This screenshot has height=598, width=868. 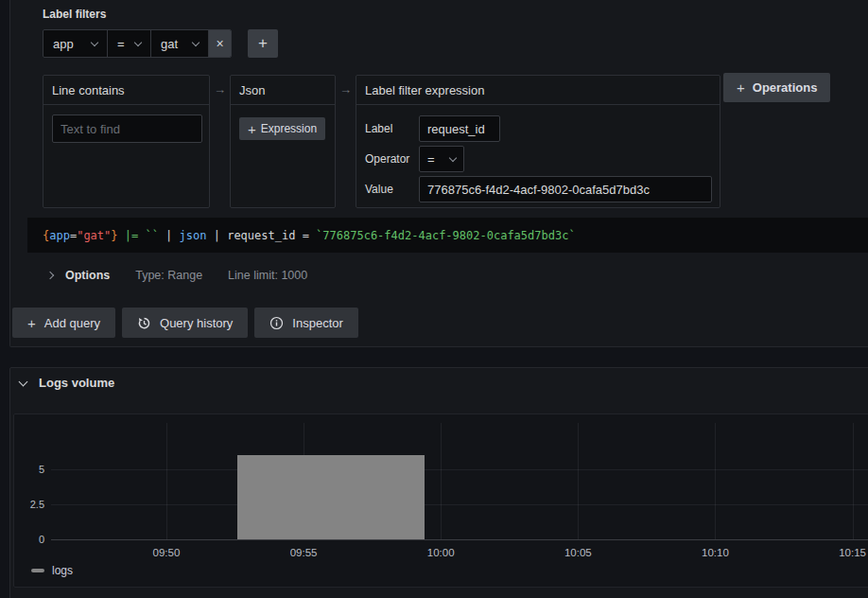 What do you see at coordinates (193, 236) in the screenshot?
I see `query-token: json` at bounding box center [193, 236].